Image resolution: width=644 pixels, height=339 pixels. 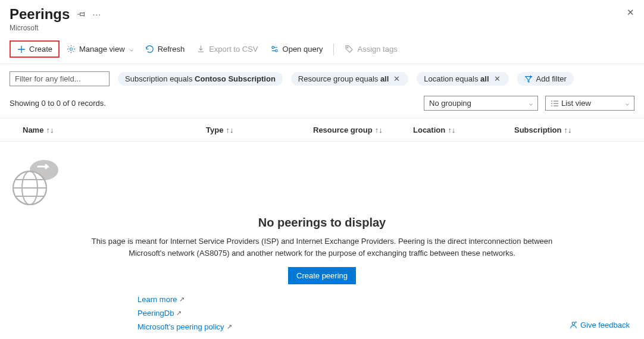 What do you see at coordinates (108, 130) in the screenshot?
I see `column-name: Name ↑↓` at bounding box center [108, 130].